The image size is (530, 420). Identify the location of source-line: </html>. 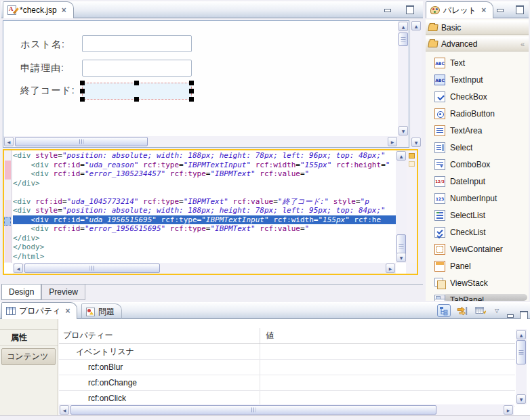
(205, 257).